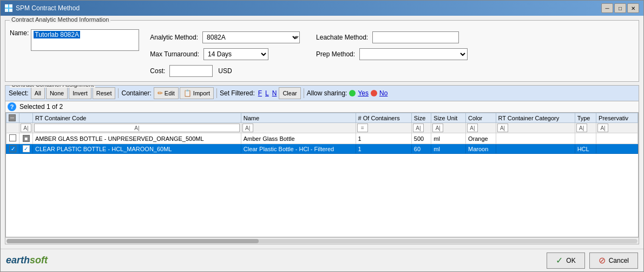  Describe the element at coordinates (481, 128) in the screenshot. I see `filter-col-color: A|` at that location.